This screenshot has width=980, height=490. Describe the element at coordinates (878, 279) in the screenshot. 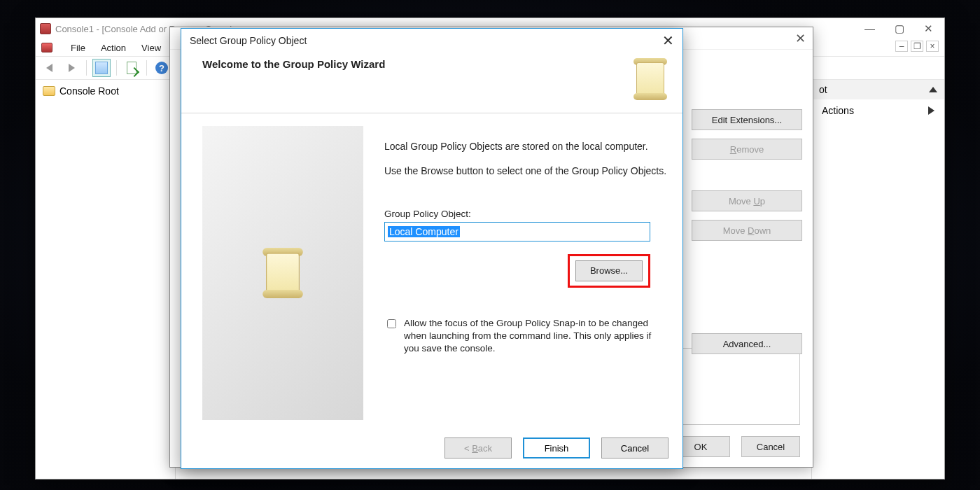

I see `actions-pane: ot Actions` at that location.